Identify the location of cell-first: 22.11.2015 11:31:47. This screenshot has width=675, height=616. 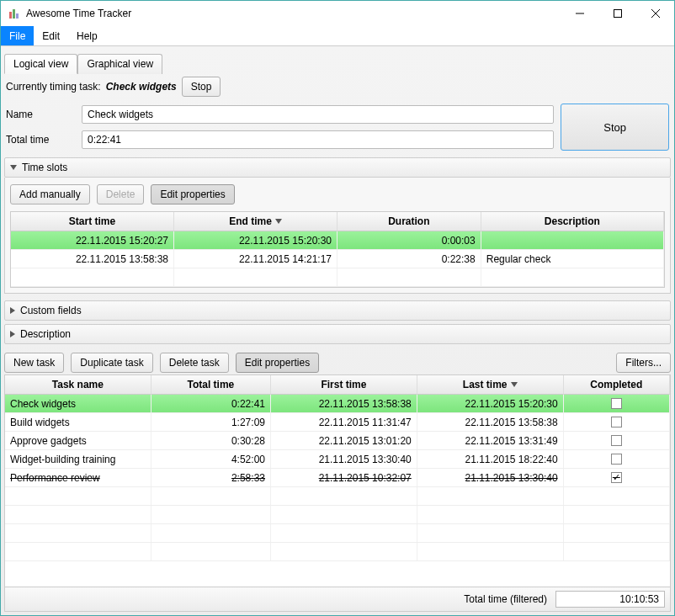
(344, 422).